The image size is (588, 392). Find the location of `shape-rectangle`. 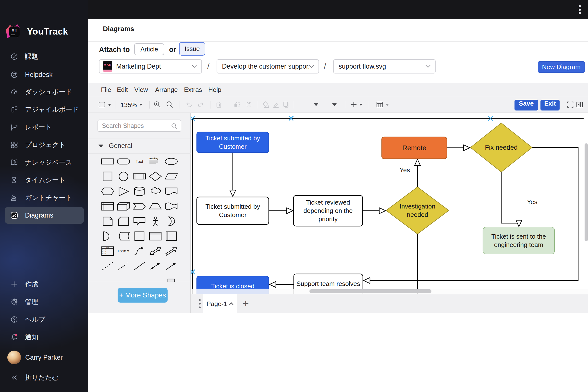

shape-rectangle is located at coordinates (108, 161).